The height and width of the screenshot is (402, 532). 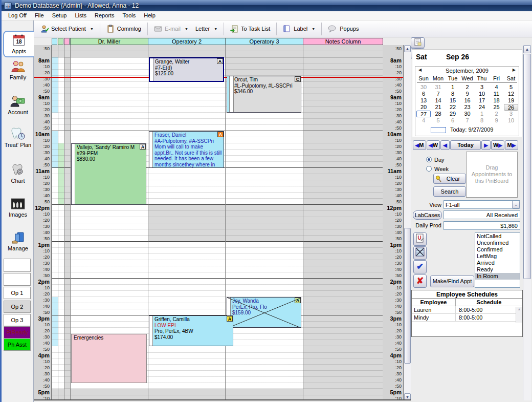 What do you see at coordinates (511, 108) in the screenshot?
I see `calendar-day-selected: 26` at bounding box center [511, 108].